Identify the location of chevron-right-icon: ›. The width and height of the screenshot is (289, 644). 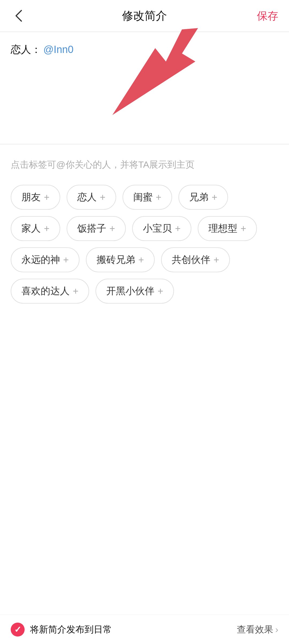
(277, 630).